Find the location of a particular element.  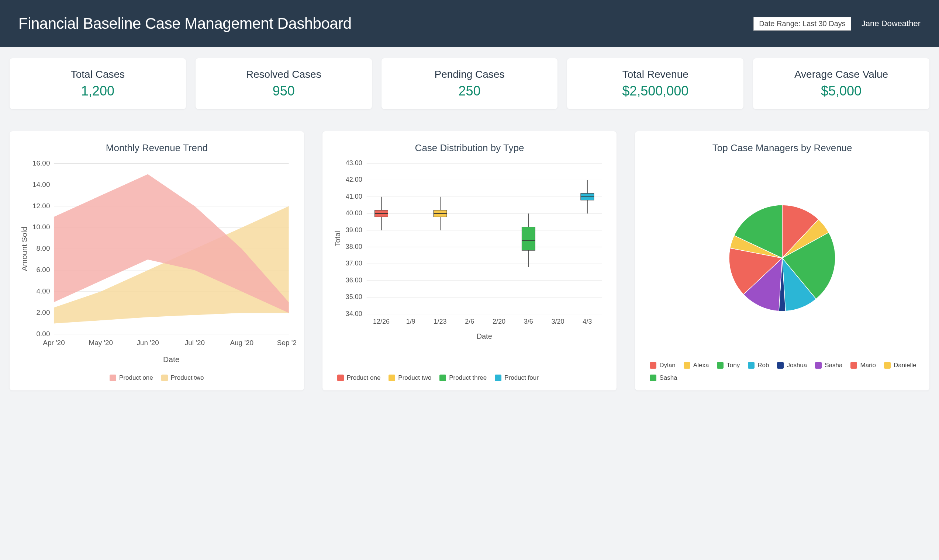

legend-item: Rob is located at coordinates (759, 365).